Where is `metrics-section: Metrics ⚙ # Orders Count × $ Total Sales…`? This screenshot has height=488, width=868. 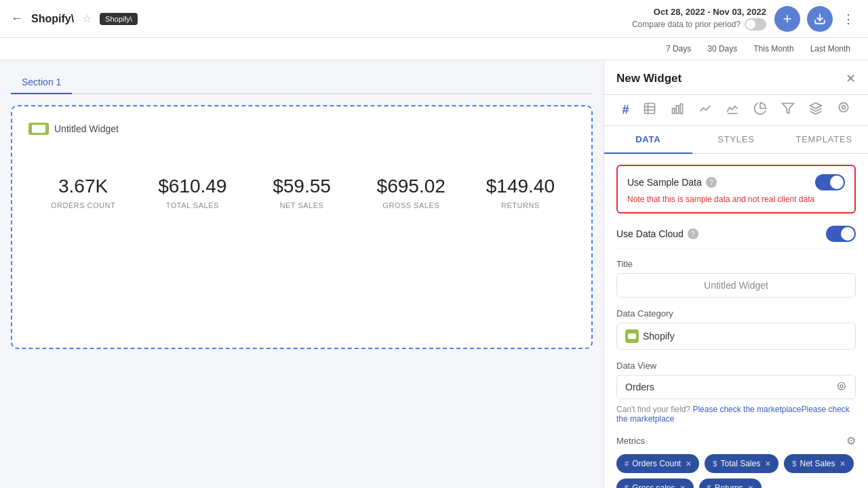
metrics-section: Metrics ⚙ # Orders Count × $ Total Sales… is located at coordinates (736, 461).